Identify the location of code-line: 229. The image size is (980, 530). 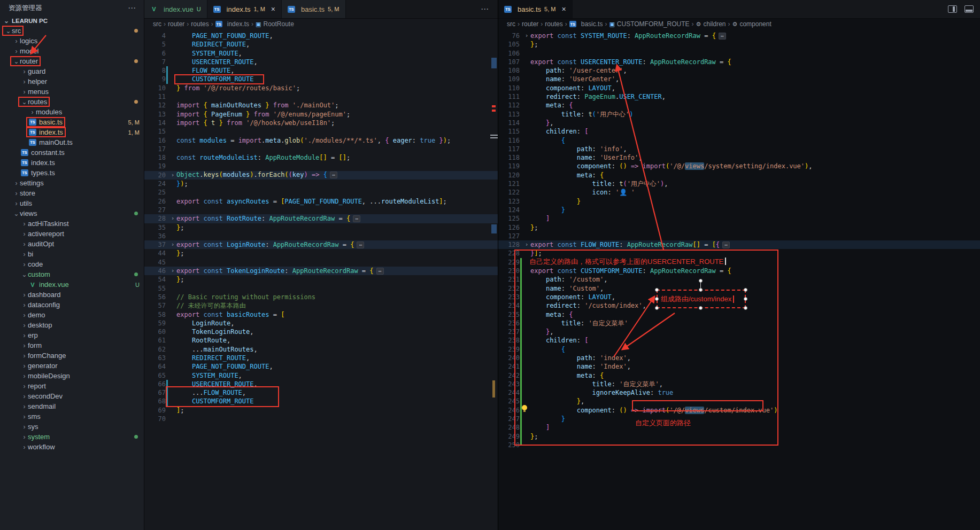
(739, 262).